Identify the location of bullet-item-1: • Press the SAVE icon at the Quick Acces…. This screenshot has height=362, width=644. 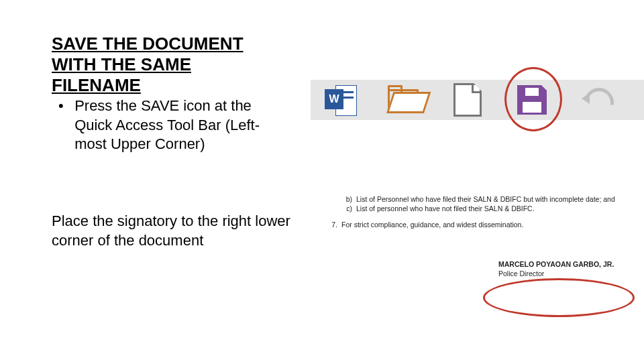
(172, 125).